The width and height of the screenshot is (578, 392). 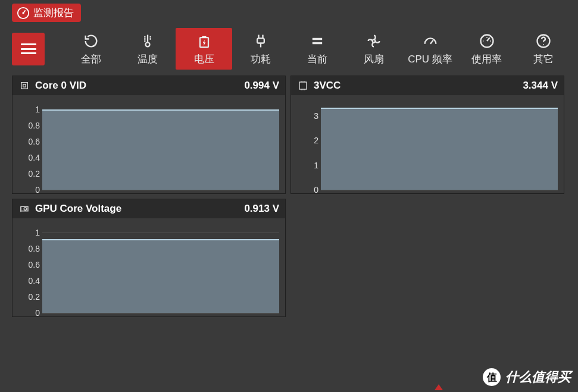 What do you see at coordinates (261, 49) in the screenshot?
I see `tab-power: 功耗` at bounding box center [261, 49].